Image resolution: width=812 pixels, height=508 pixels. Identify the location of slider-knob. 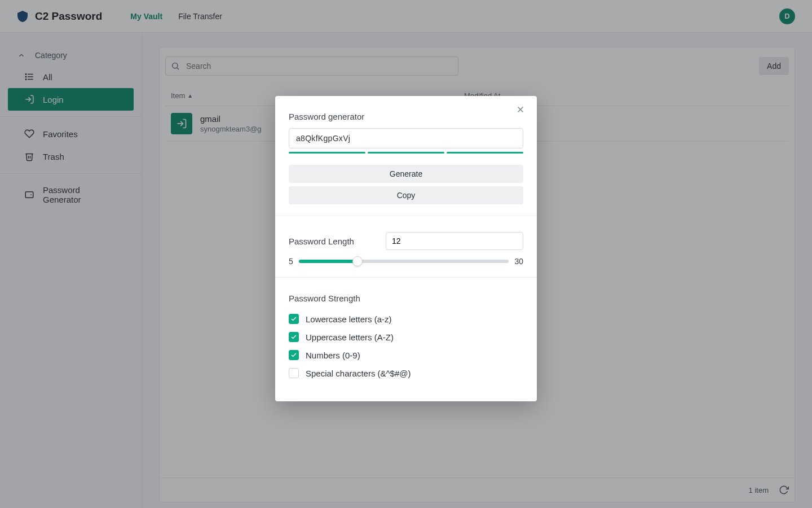
(358, 261).